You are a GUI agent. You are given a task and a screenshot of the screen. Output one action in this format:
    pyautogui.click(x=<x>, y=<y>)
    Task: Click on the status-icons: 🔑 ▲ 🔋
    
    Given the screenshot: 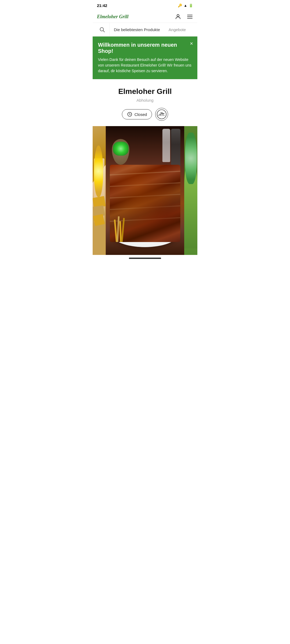 What is the action you would take?
    pyautogui.click(x=185, y=5)
    